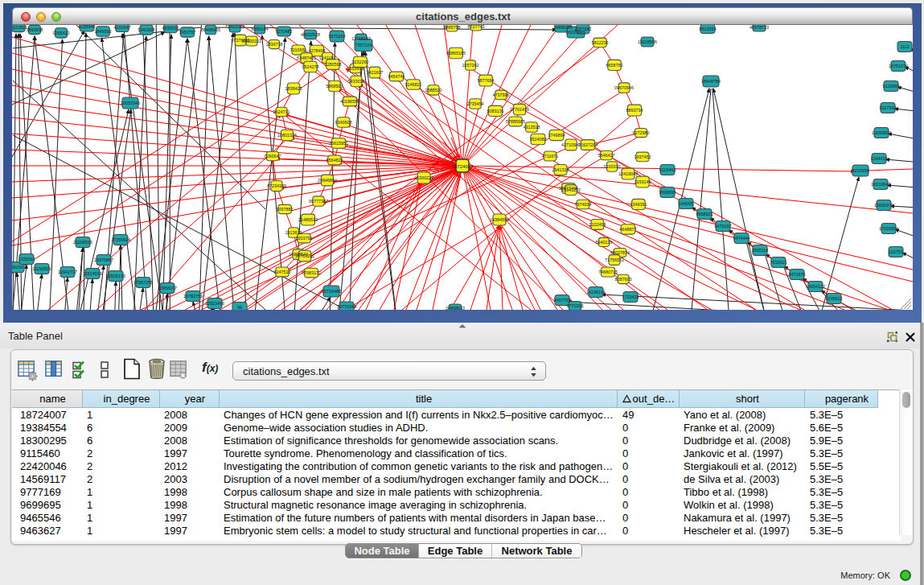 This screenshot has width=924, height=585. What do you see at coordinates (686, 204) in the screenshot?
I see `svg-text: 144095` at bounding box center [686, 204].